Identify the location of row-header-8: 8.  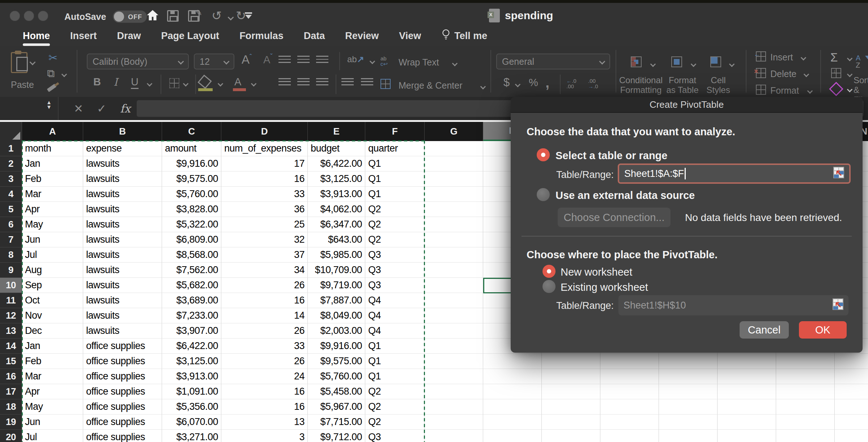
(11, 255).